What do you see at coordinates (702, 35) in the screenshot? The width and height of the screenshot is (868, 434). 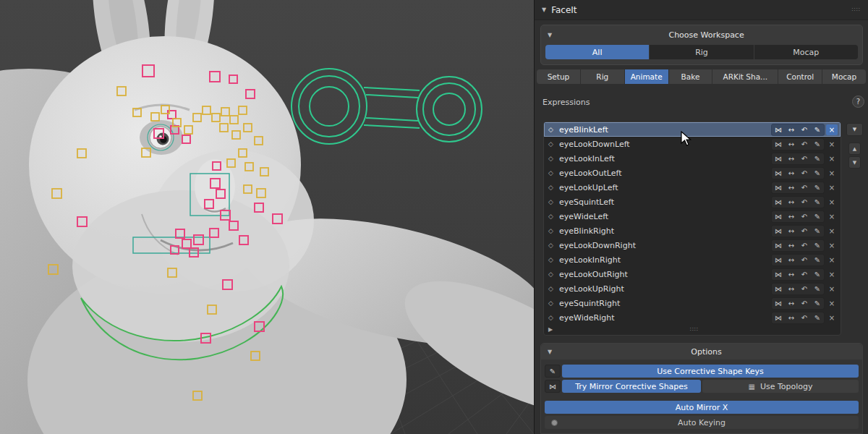 I see `choose-workspace-header: ▼ Choose Workspace` at bounding box center [702, 35].